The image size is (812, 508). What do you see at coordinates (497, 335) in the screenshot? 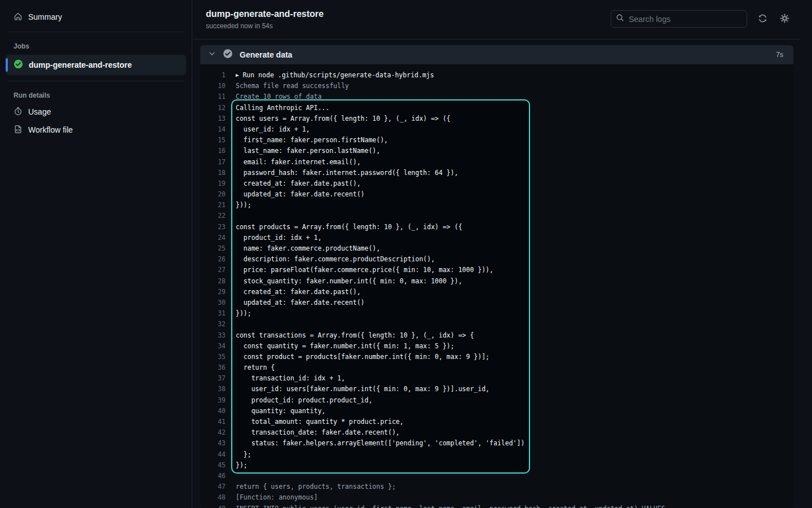
I see `log-line: 33const transactions = Array.from({ leng…` at bounding box center [497, 335].